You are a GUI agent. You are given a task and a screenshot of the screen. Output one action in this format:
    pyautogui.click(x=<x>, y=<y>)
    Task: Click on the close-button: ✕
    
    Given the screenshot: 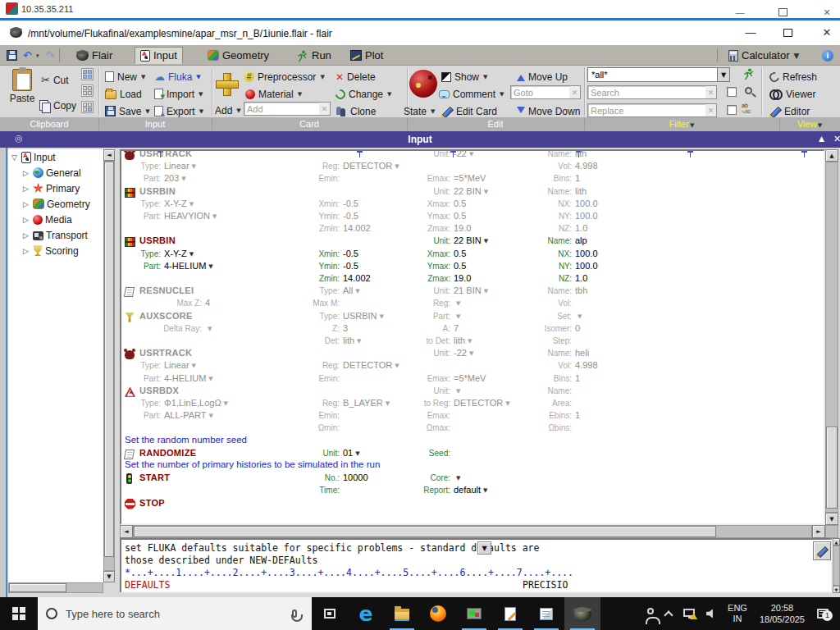 What is the action you would take?
    pyautogui.click(x=827, y=33)
    